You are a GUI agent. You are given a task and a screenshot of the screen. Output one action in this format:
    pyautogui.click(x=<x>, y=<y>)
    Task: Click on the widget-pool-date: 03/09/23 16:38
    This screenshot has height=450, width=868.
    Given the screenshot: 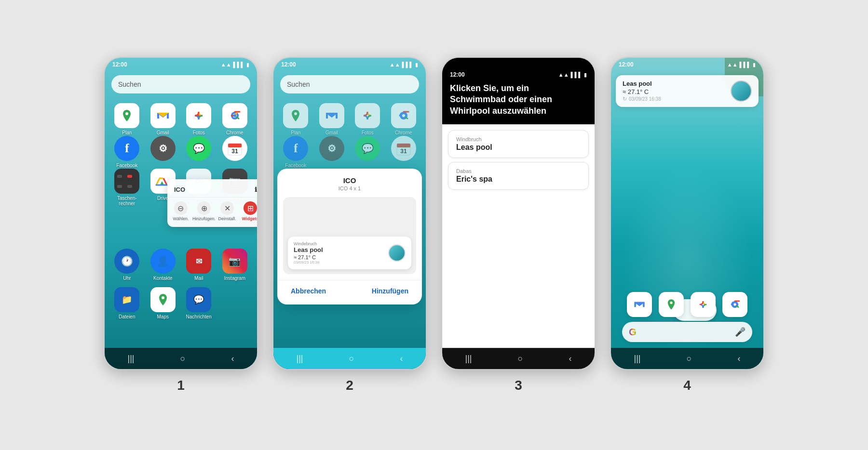 What is the action you would take?
    pyautogui.click(x=645, y=99)
    